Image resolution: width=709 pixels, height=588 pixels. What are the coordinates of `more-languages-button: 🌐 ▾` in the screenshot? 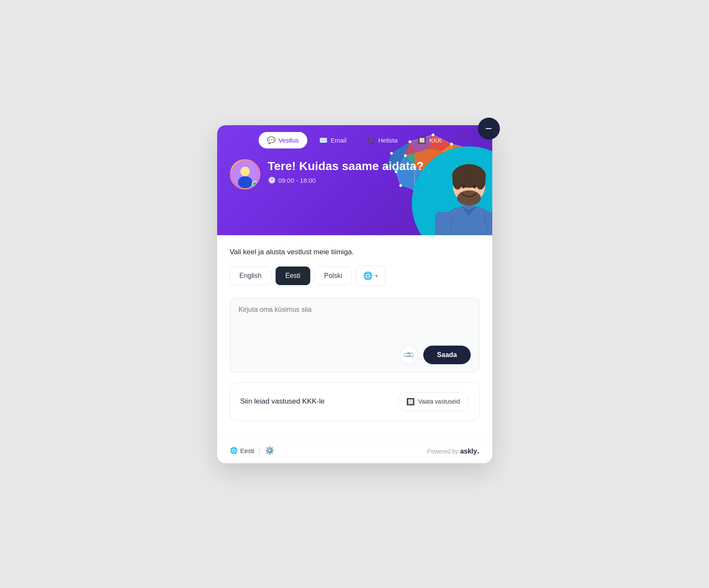 It's located at (371, 276).